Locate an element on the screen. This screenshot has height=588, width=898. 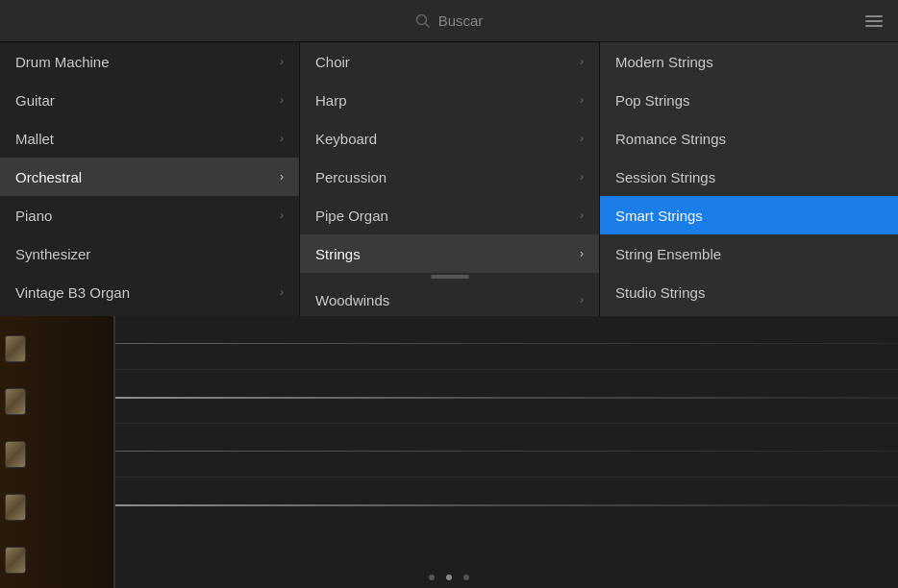
menu-item-pop-strings: Pop Strings is located at coordinates (749, 100).